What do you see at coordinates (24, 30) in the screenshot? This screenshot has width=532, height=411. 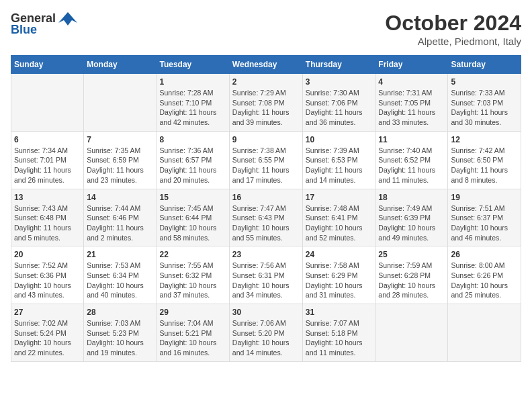 I see `logo-blue-text: Blue` at bounding box center [24, 30].